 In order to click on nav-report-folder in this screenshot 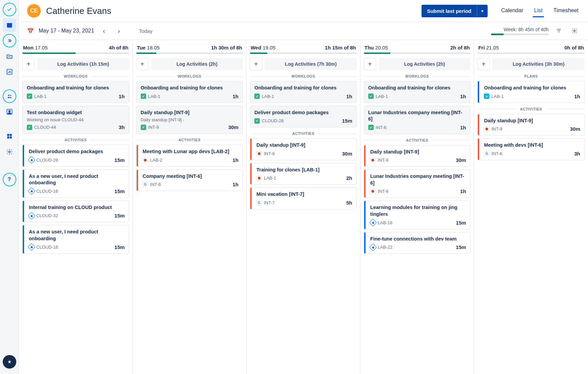, I will do `click(9, 56)`.